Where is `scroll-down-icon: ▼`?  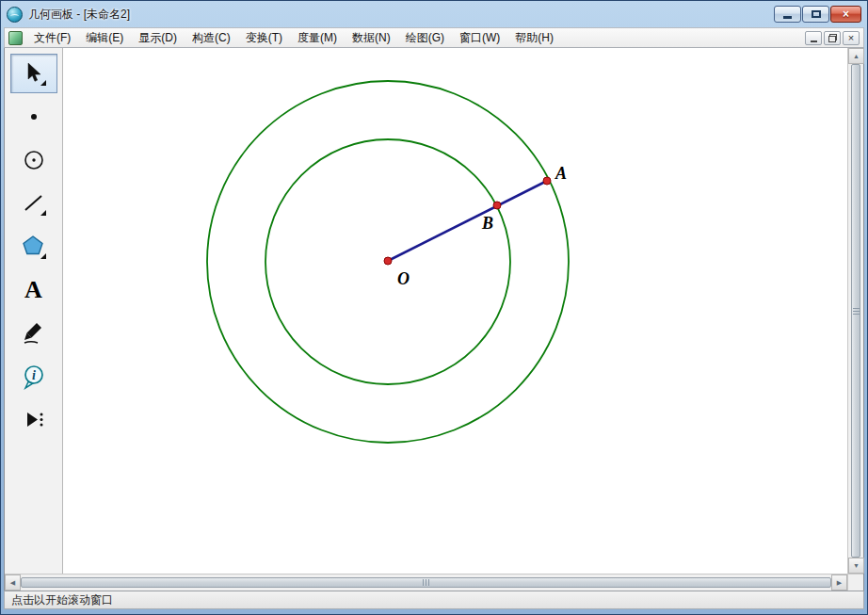 scroll-down-icon: ▼ is located at coordinates (857, 565).